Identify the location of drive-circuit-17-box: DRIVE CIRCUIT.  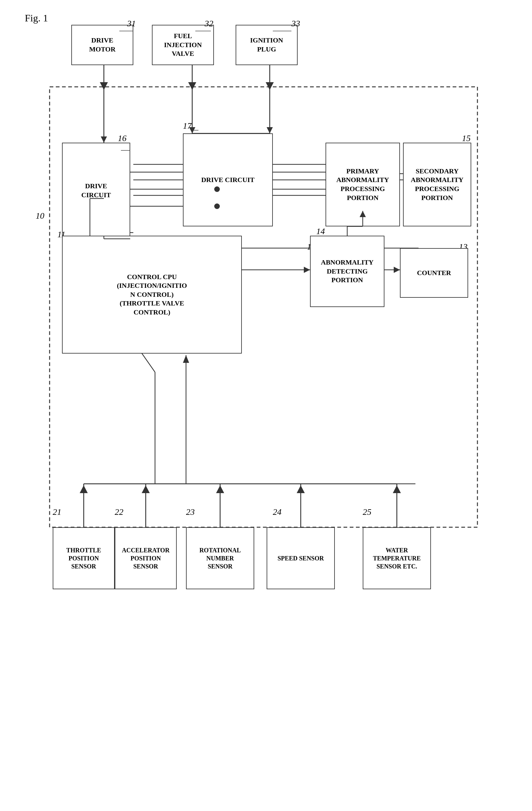
(228, 180).